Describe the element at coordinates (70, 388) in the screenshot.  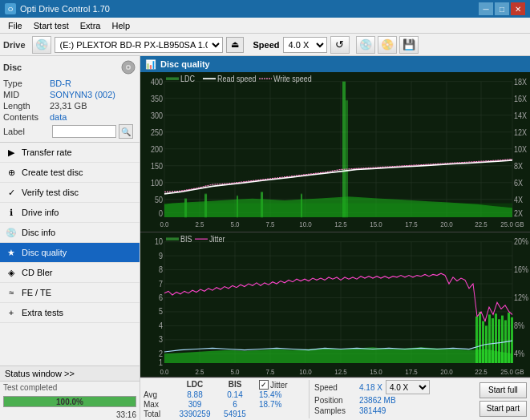
I see `status-text: Test completed` at that location.